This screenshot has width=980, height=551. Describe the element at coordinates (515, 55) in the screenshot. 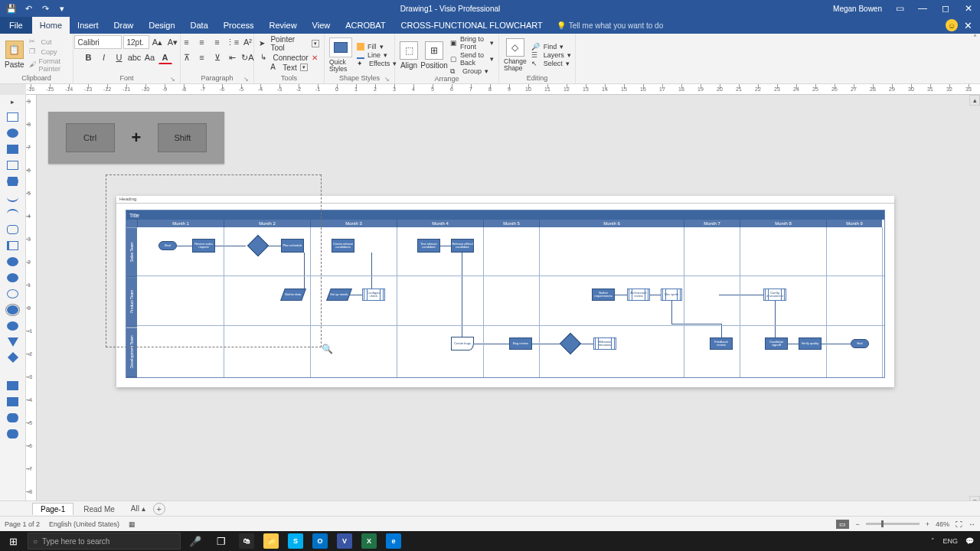

I see `change-shape-button: ◇Change Shape` at that location.